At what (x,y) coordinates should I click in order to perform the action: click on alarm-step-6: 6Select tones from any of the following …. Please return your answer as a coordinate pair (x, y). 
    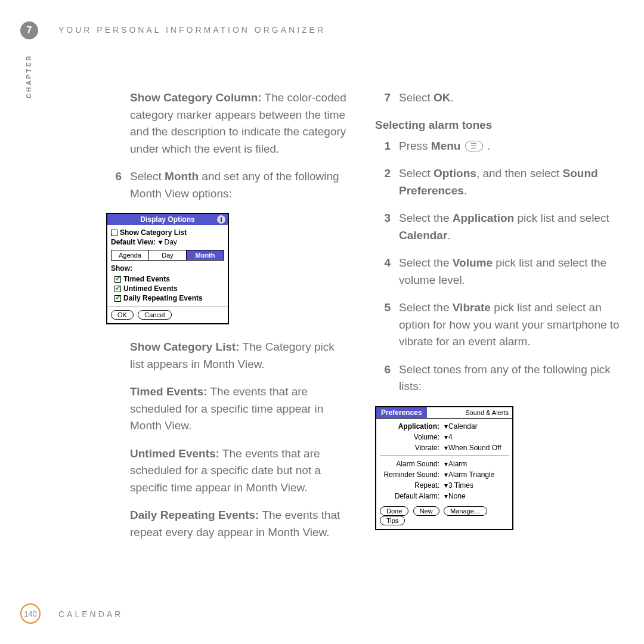
    Looking at the image, I should click on (497, 378).